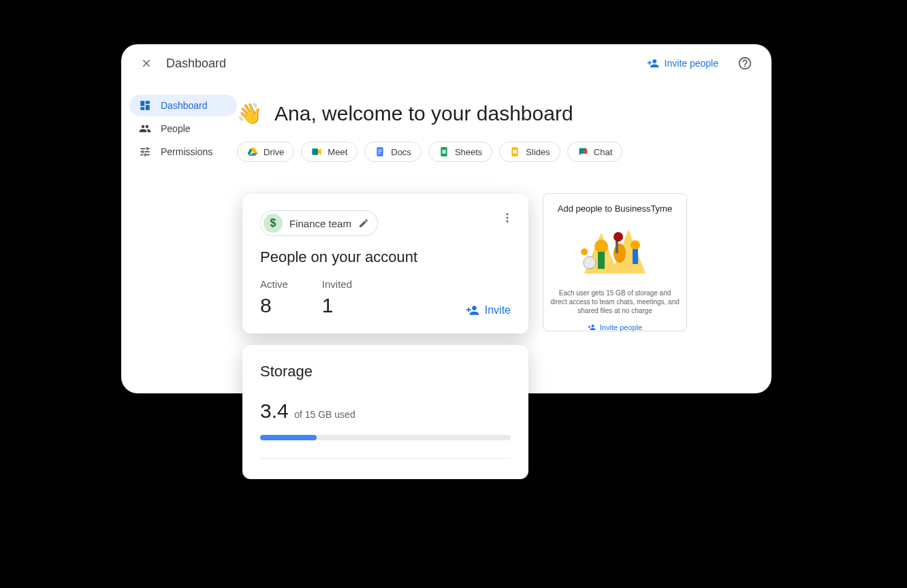  Describe the element at coordinates (253, 152) in the screenshot. I see `drive-icon` at that location.